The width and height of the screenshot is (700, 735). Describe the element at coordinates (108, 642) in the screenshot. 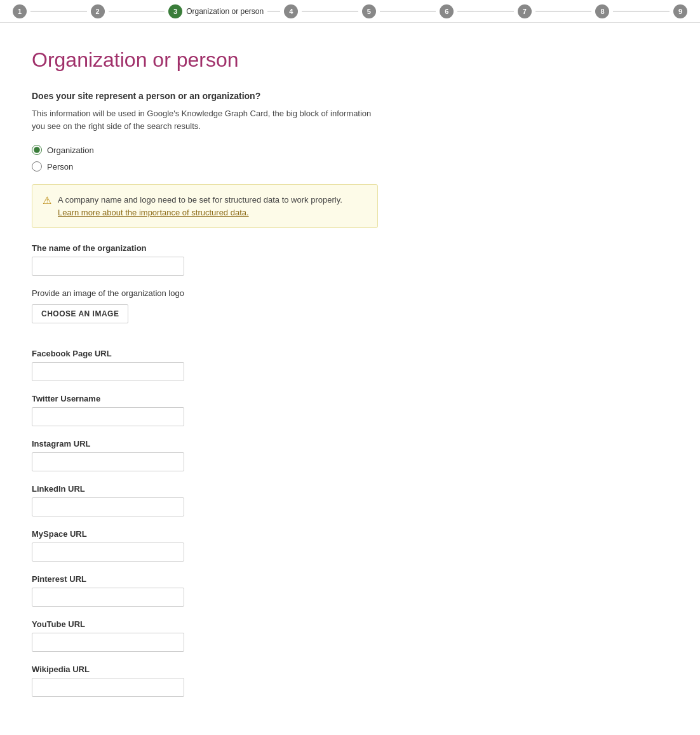

I see `youtube-input` at that location.